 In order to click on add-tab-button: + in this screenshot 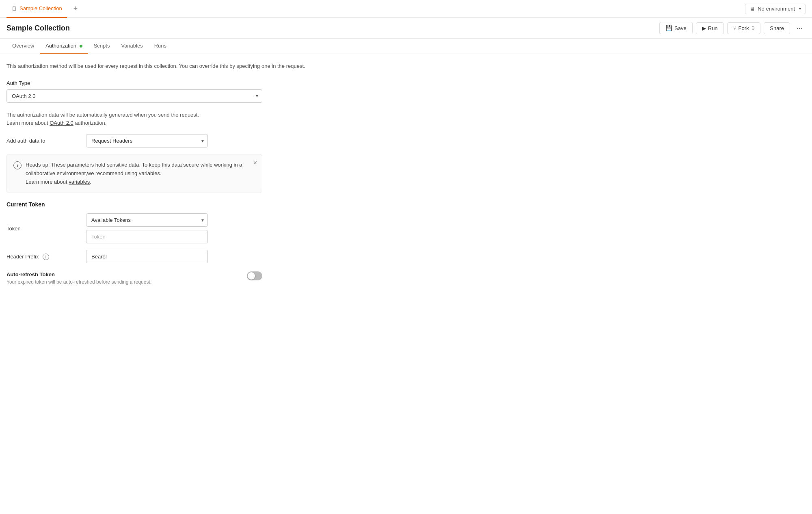, I will do `click(76, 9)`.